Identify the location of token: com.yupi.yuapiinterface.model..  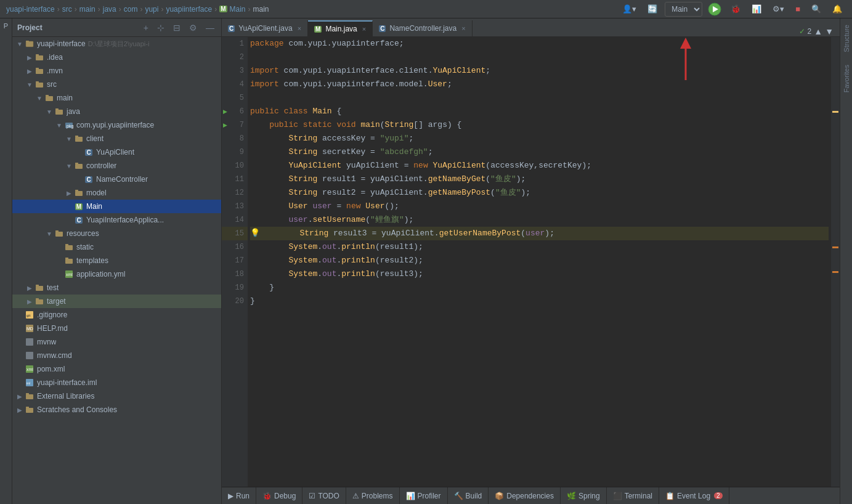
(354, 84).